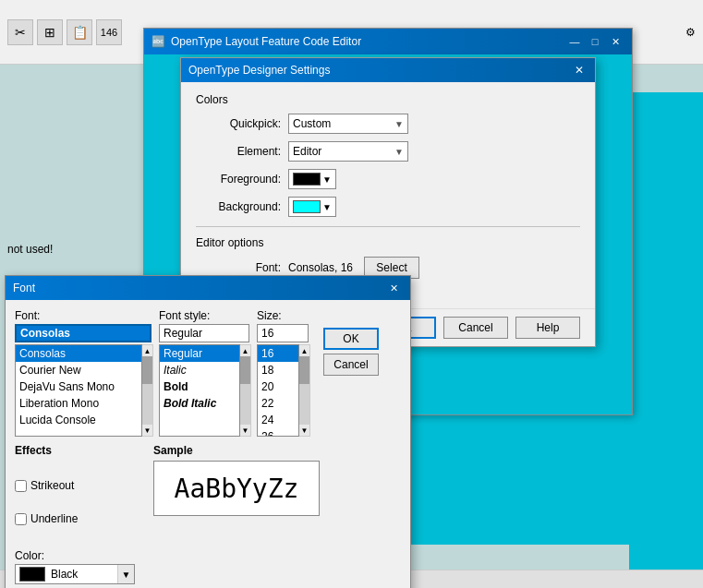 The width and height of the screenshot is (703, 588). I want to click on color-label: Color:, so click(75, 556).